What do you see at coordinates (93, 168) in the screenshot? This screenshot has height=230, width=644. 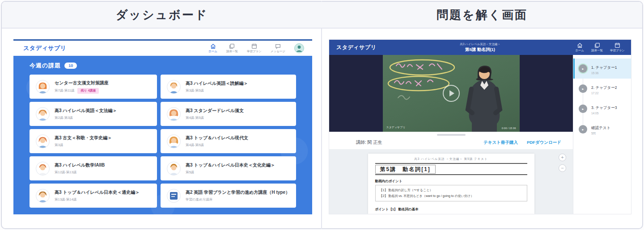 I see `course-card: 高3 ハイレベル数学IAIIB 第12講-第13講` at bounding box center [93, 168].